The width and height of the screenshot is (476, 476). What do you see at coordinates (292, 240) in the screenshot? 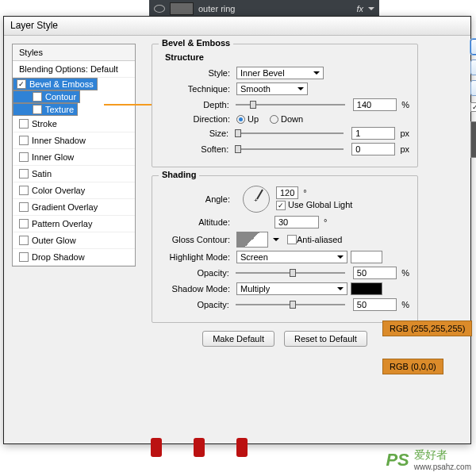
I see `antialiased-checkbox` at bounding box center [292, 240].